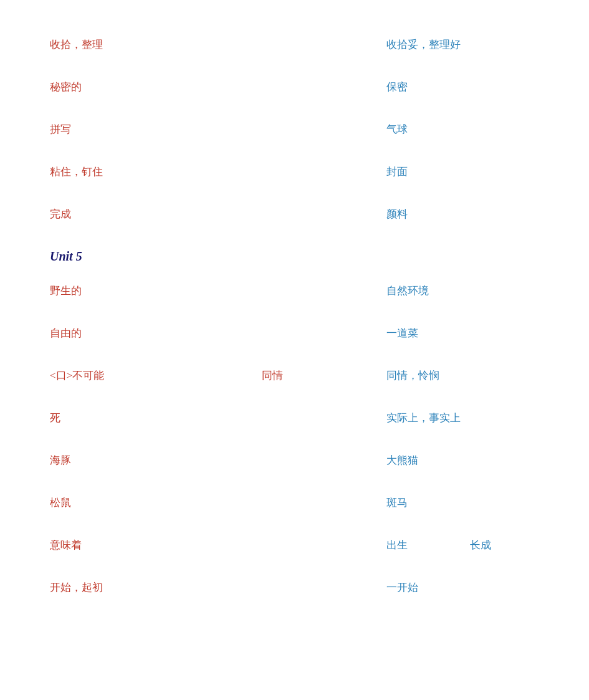  What do you see at coordinates (397, 172) in the screenshot?
I see `term-col3: 封面` at bounding box center [397, 172].